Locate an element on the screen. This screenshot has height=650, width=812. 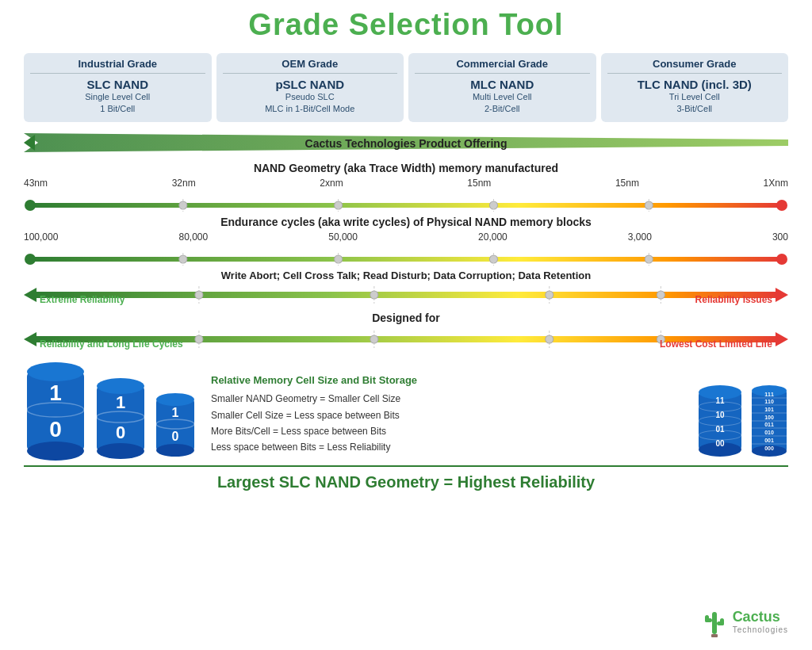
svg-text: 10 is located at coordinates (720, 415).